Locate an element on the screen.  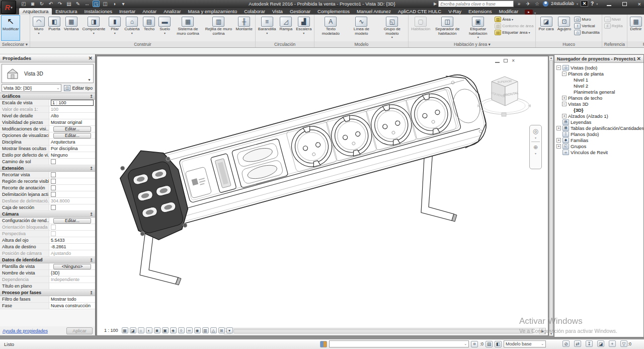
tree-item-planimetria-general: Planimetría general is located at coordinates (599, 92).